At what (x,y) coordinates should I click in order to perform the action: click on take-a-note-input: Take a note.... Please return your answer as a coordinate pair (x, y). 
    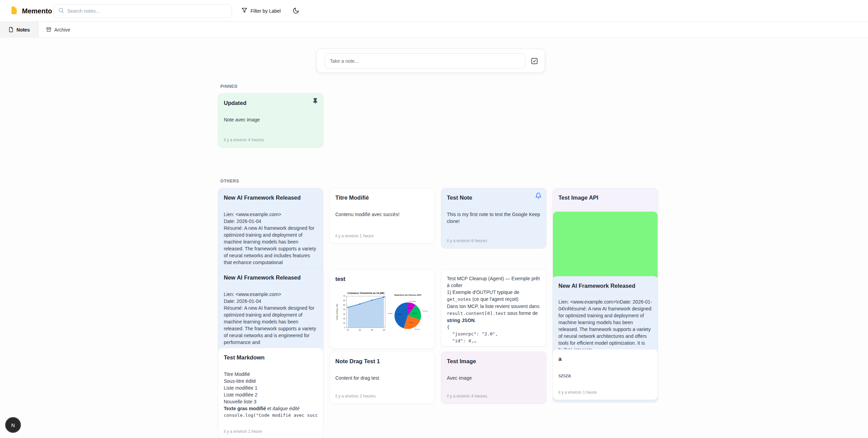
    Looking at the image, I should click on (425, 61).